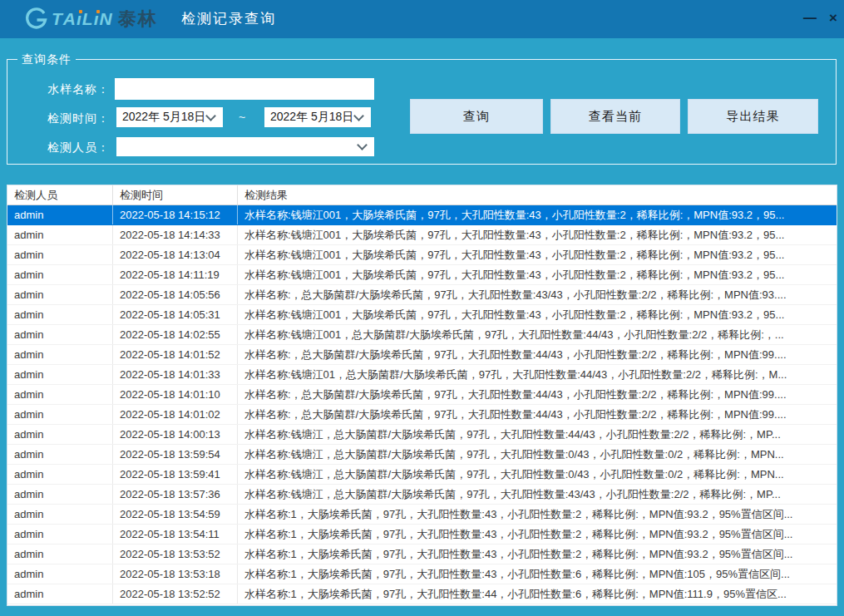  What do you see at coordinates (537, 294) in the screenshot?
I see `cell-result: 水样名称:，总大肠菌群/大肠埃希氏菌，97孔，大孔阳性数量:43/43，小孔阳性…` at bounding box center [537, 294].